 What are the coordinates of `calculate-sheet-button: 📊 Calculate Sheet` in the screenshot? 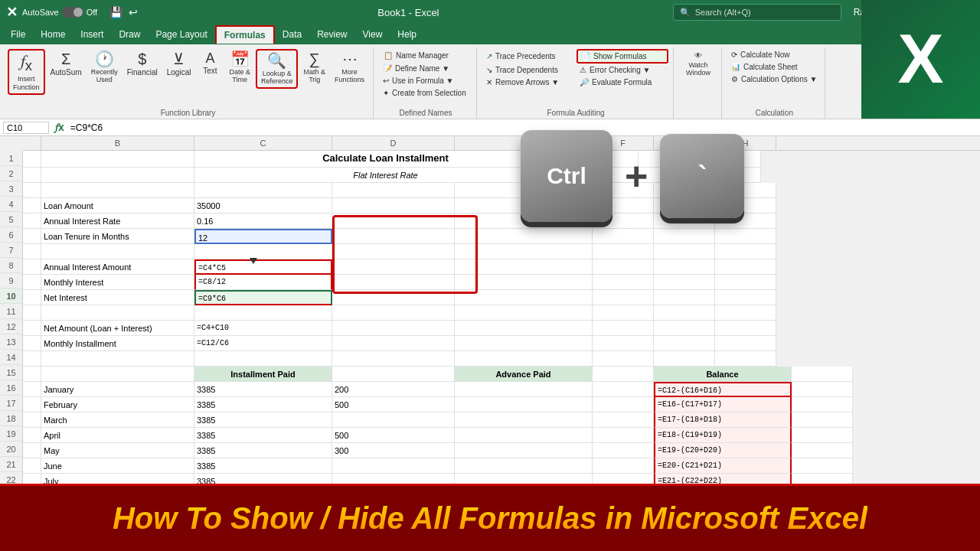 It's located at (774, 67).